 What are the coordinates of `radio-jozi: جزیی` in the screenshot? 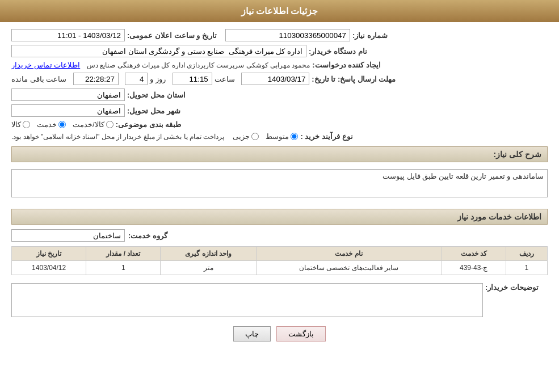 It's located at (246, 136).